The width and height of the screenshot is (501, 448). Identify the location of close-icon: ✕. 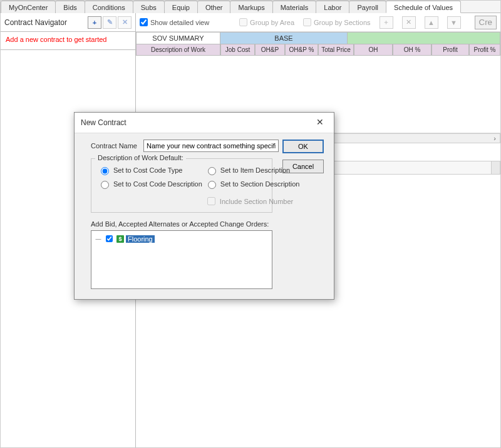
(320, 123).